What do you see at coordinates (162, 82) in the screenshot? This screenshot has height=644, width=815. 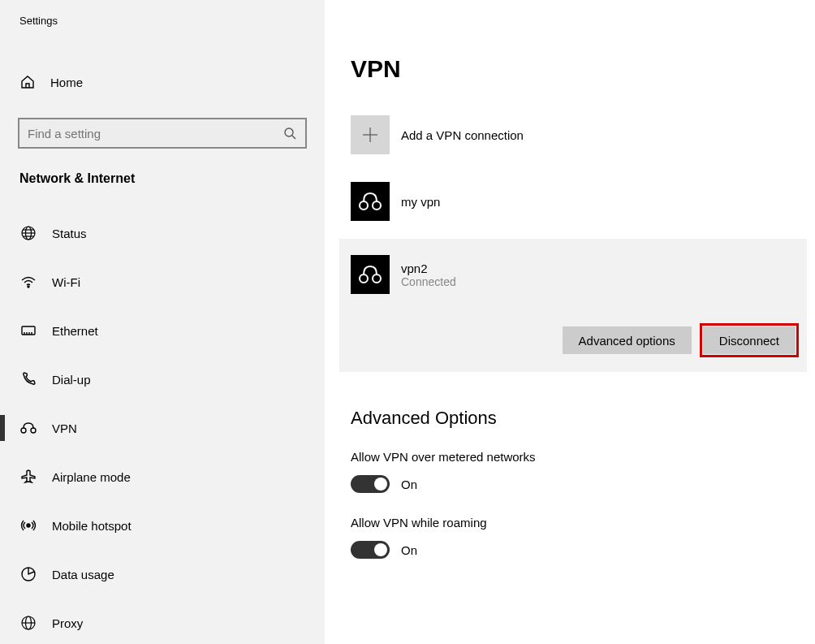 I see `home-nav: Home` at bounding box center [162, 82].